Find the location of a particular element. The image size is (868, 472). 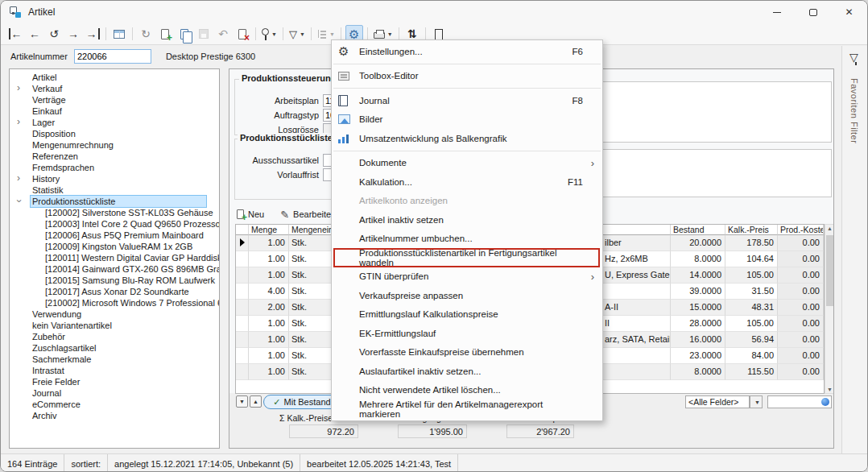

tree-item: Lager is located at coordinates (114, 122).